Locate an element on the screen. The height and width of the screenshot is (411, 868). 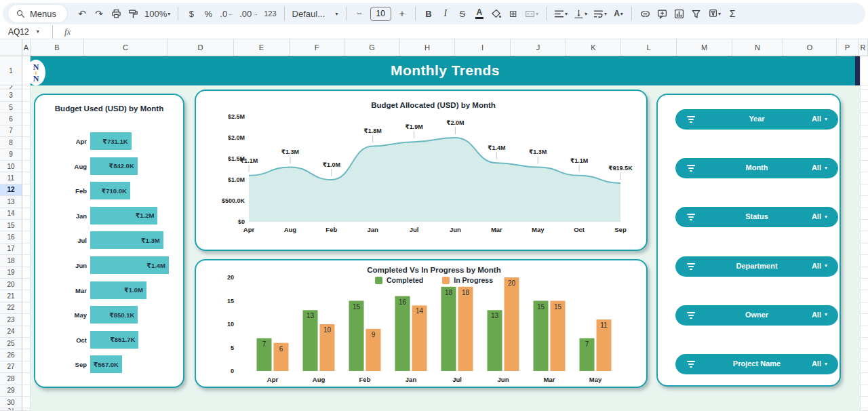
row-header-9: 9 is located at coordinates (11, 155).